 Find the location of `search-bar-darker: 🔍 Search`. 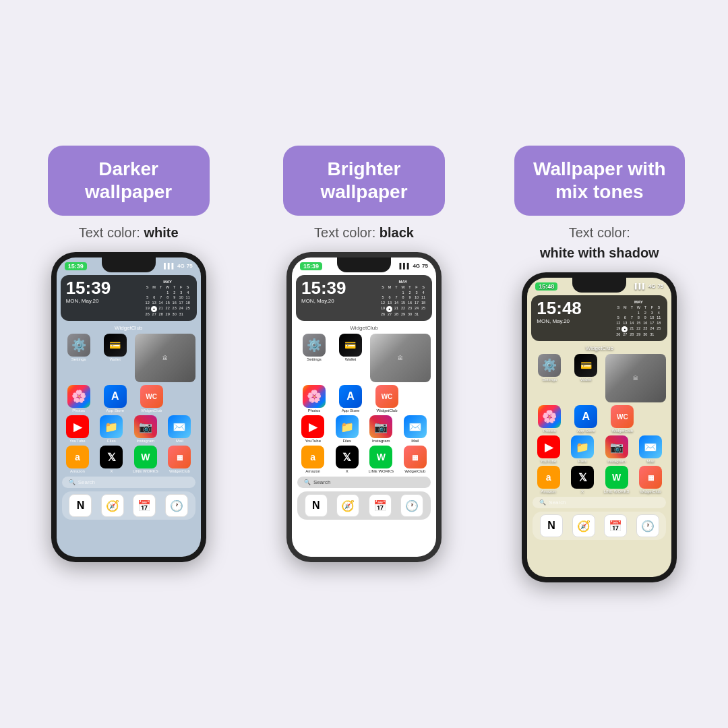

search-bar-darker: 🔍 Search is located at coordinates (129, 483).